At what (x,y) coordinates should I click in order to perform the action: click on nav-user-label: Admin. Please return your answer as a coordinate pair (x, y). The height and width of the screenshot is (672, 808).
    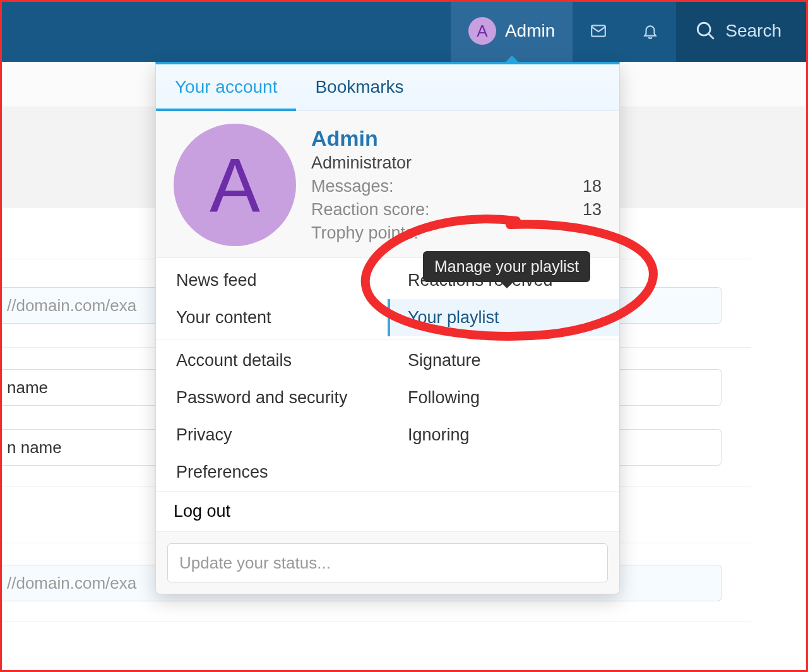
    Looking at the image, I should click on (530, 31).